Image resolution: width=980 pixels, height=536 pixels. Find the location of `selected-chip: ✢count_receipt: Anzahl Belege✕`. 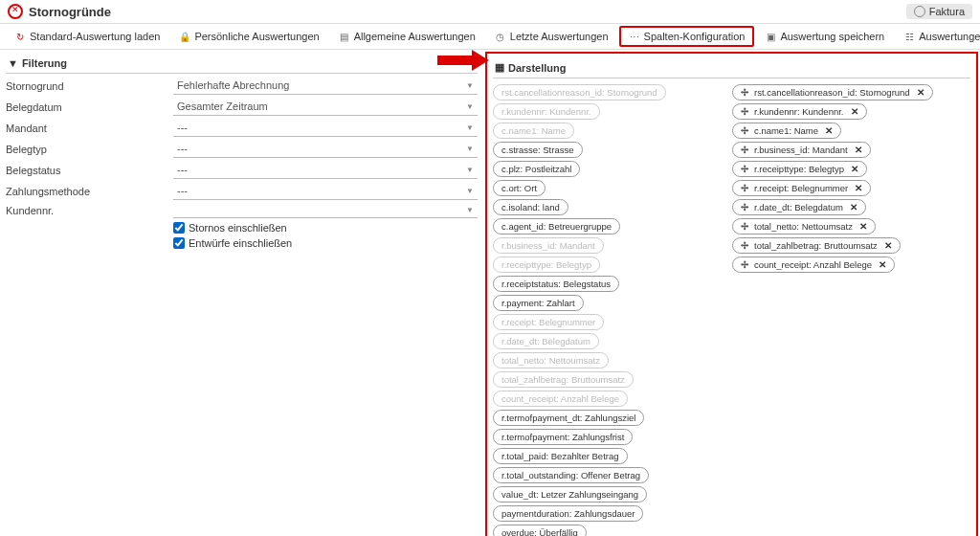

selected-chip: ✢count_receipt: Anzahl Belege✕ is located at coordinates (813, 264).